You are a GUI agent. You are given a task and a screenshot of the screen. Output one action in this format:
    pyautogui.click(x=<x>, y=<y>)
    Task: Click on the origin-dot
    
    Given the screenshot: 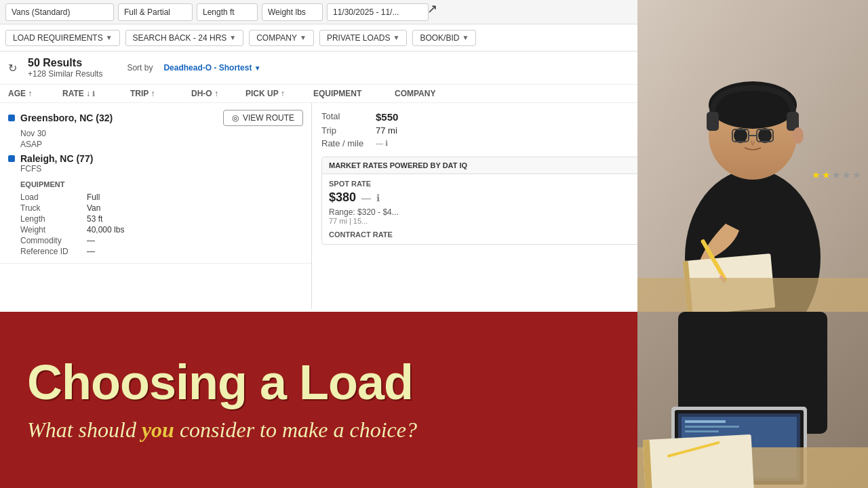 What is the action you would take?
    pyautogui.click(x=12, y=118)
    